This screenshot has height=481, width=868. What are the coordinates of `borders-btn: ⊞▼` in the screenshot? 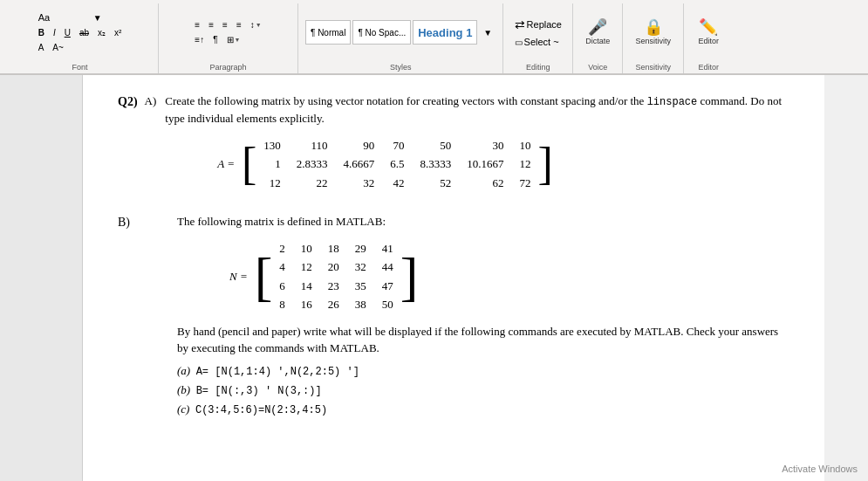 It's located at (234, 40).